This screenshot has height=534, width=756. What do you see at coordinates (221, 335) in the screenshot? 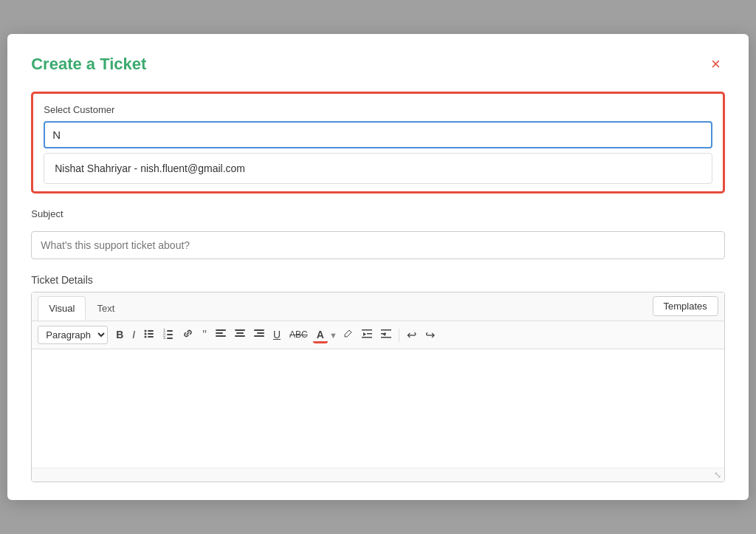
I see `align-left-button` at bounding box center [221, 335].